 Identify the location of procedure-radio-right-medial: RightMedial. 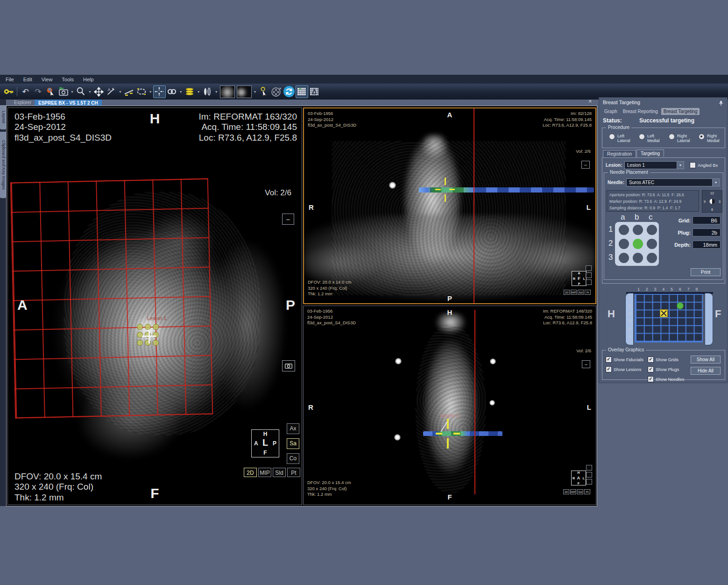
(709, 138).